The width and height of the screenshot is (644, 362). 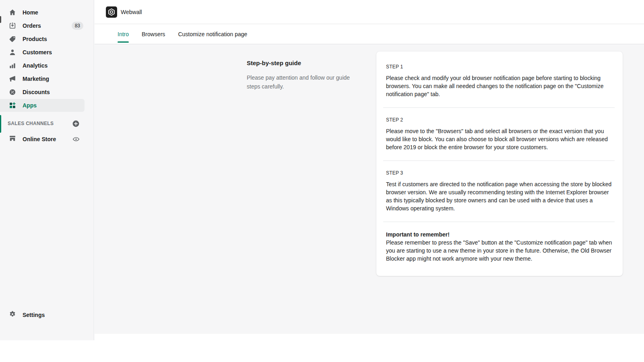 I want to click on sidebar-item-orders: Orders 83, so click(x=42, y=26).